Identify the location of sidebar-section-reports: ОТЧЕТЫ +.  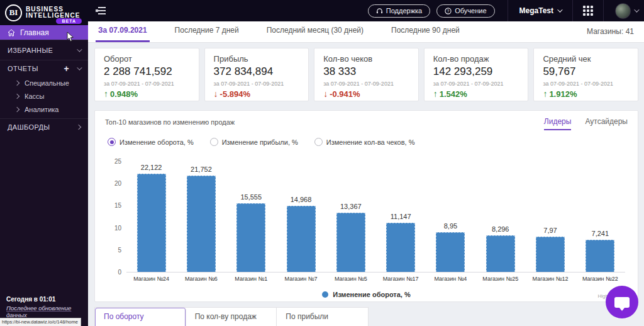
(44, 68).